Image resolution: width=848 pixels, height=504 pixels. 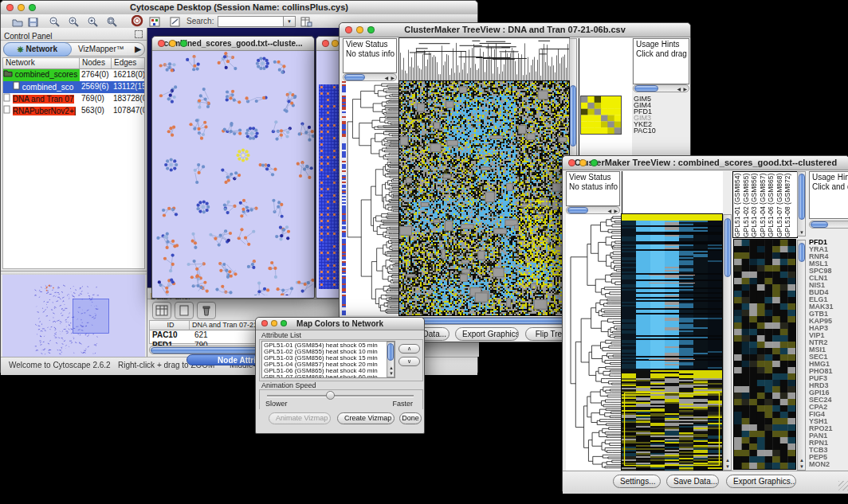 I want to click on usage-hints-scrollbar, so click(x=829, y=225).